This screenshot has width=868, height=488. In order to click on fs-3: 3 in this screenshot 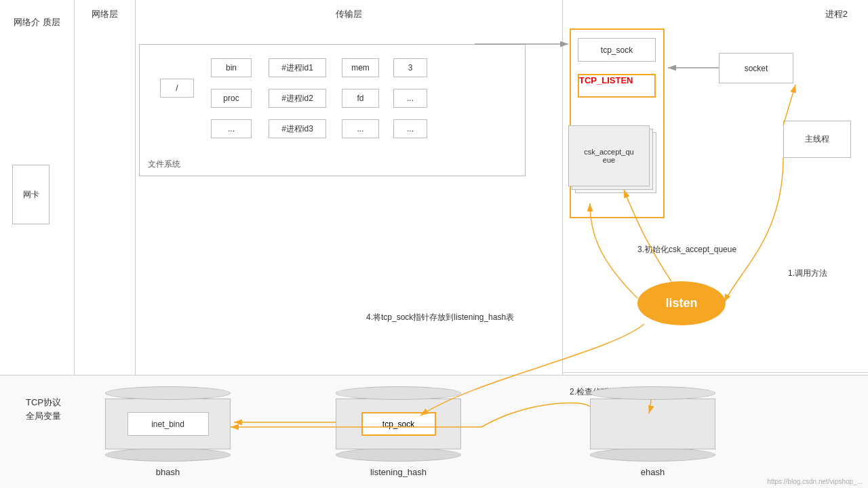, I will do `click(410, 68)`.